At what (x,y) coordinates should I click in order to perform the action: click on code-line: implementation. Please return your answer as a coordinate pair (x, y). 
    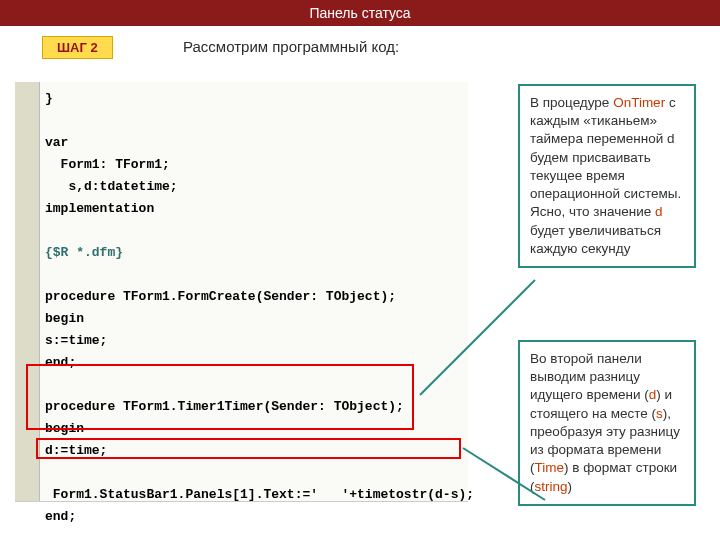
    Looking at the image, I should click on (100, 208).